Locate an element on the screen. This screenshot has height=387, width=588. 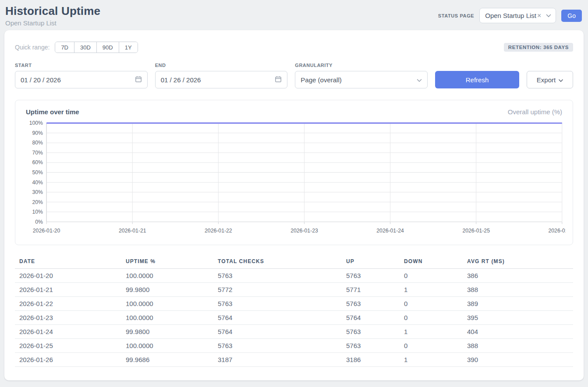
column-header: DOWN is located at coordinates (431, 262).